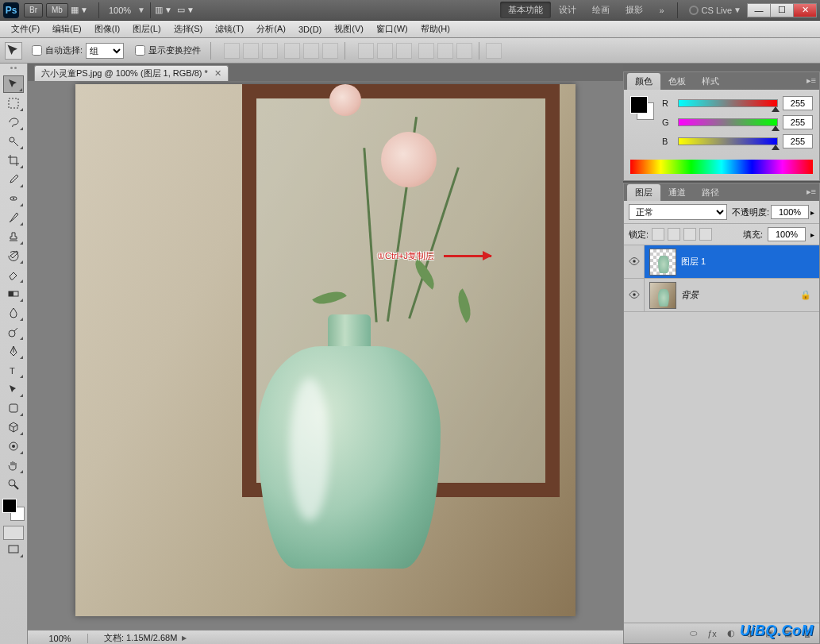  What do you see at coordinates (706, 234) in the screenshot?
I see `lock-all-icon` at bounding box center [706, 234].